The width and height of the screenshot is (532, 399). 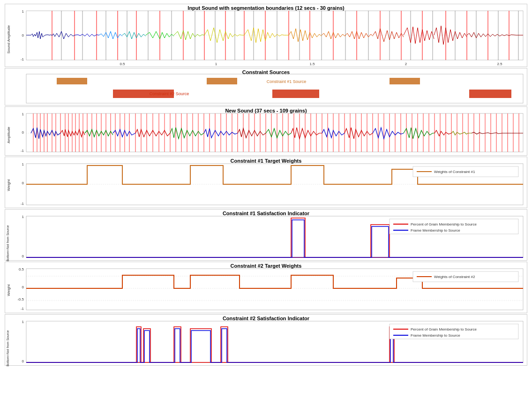 I want to click on panel-constraint-sources: Constraint Sources Constraint #1 Source …, so click(x=266, y=87).